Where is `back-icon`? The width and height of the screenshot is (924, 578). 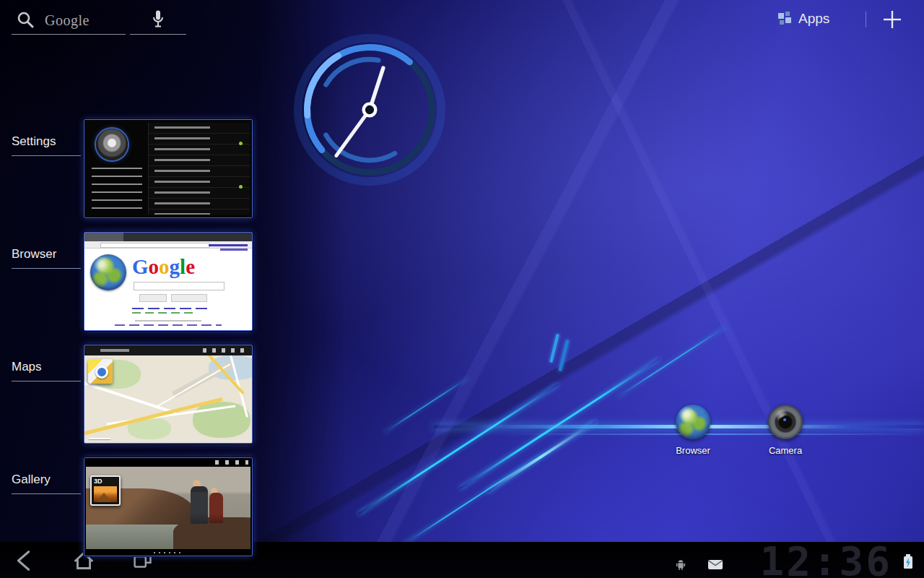 back-icon is located at coordinates (25, 571).